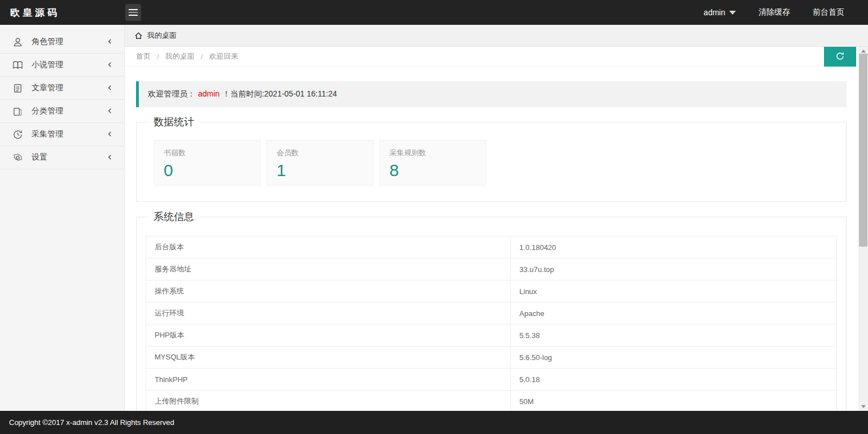 Image resolution: width=868 pixels, height=434 pixels. What do you see at coordinates (62, 158) in the screenshot?
I see `sidebar-item-settings: 设置` at bounding box center [62, 158].